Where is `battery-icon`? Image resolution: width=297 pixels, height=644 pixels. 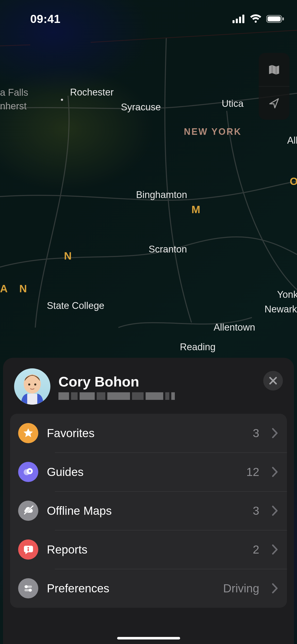
battery-icon is located at coordinates (275, 19).